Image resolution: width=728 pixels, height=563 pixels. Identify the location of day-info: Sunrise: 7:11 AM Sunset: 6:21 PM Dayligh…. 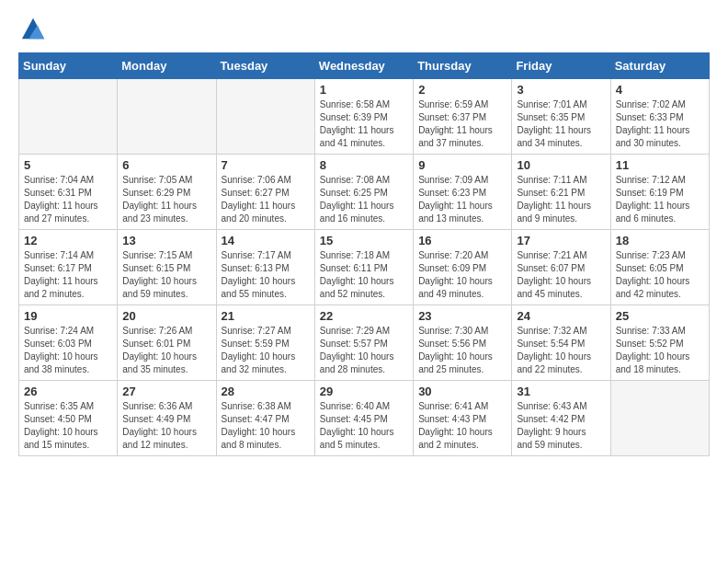
(561, 200).